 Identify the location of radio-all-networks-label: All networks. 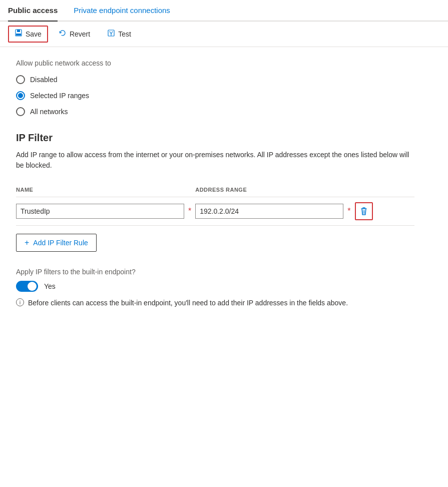
(49, 112).